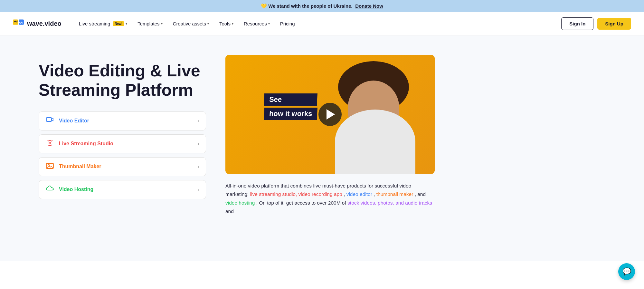 The height and width of the screenshot is (289, 644). I want to click on nav-pricing-label: Pricing, so click(288, 24).